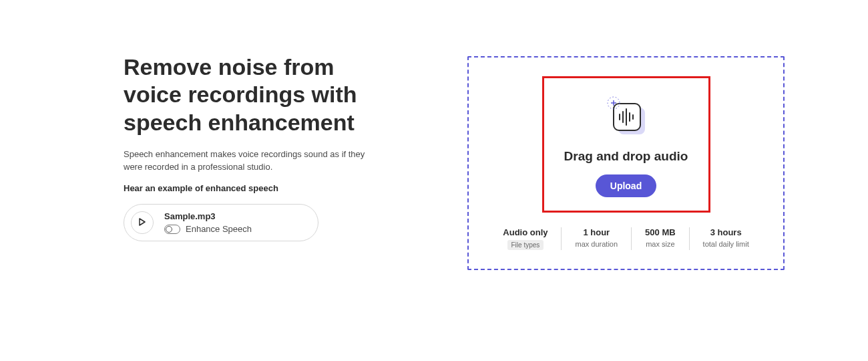  I want to click on enhance-toggle, so click(172, 229).